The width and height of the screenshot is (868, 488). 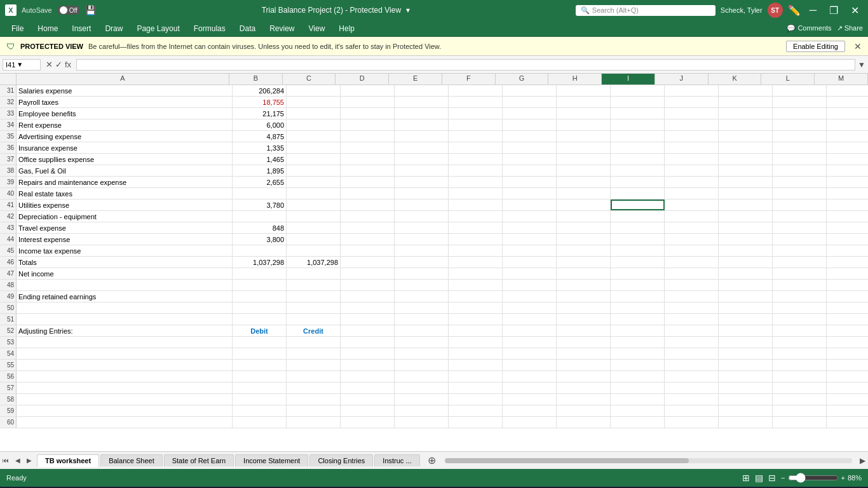 I want to click on cell-l60, so click(x=799, y=422).